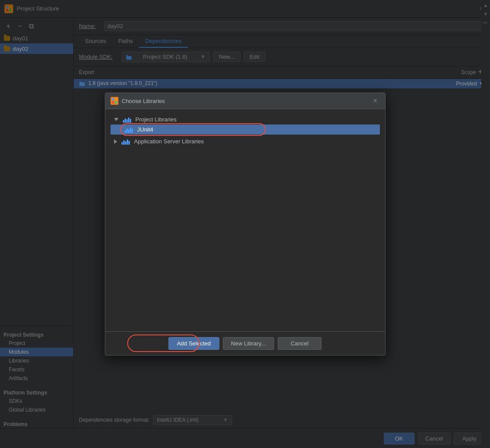 This screenshot has width=490, height=448. Describe the element at coordinates (245, 130) in the screenshot. I see `junit4-container: JUnit4` at that location.